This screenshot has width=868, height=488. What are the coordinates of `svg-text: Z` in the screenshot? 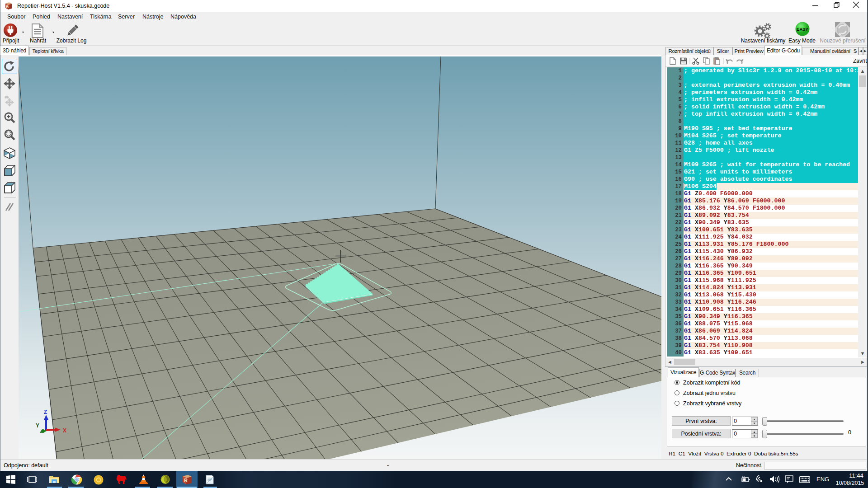 It's located at (45, 412).